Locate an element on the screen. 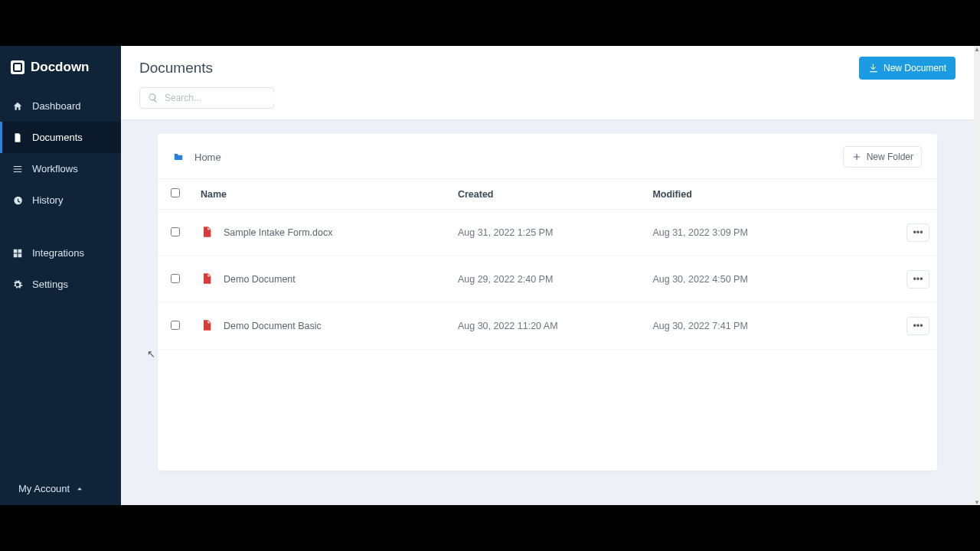 The height and width of the screenshot is (551, 980). sidebar-item-documents: Documents is located at coordinates (60, 138).